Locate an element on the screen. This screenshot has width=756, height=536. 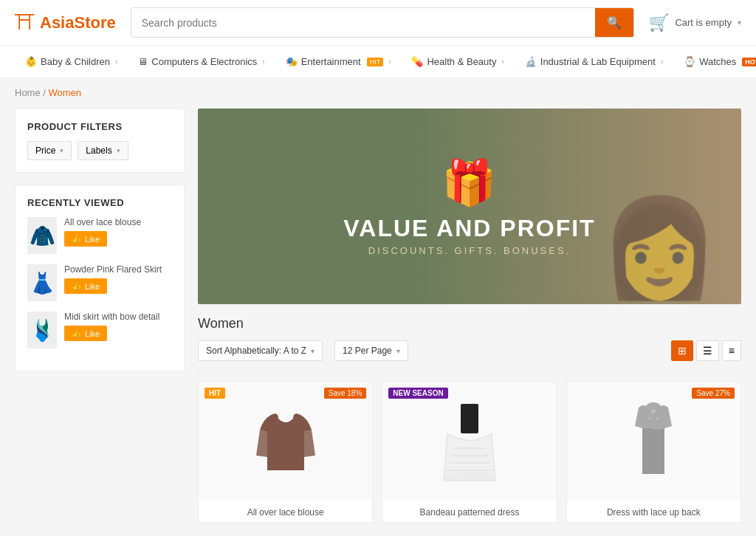
product-image-2: NEW SEASON is located at coordinates (470, 441).